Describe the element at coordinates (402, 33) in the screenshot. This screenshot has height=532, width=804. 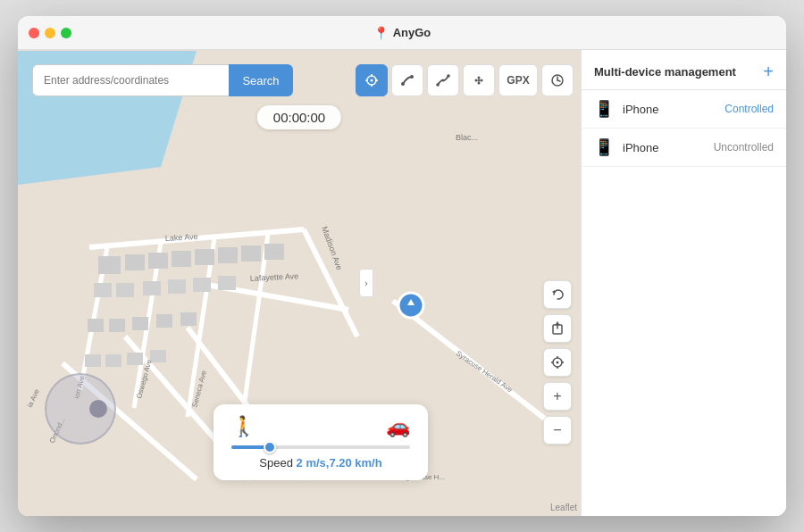
I see `titlebar: 📍 AnyGo` at that location.